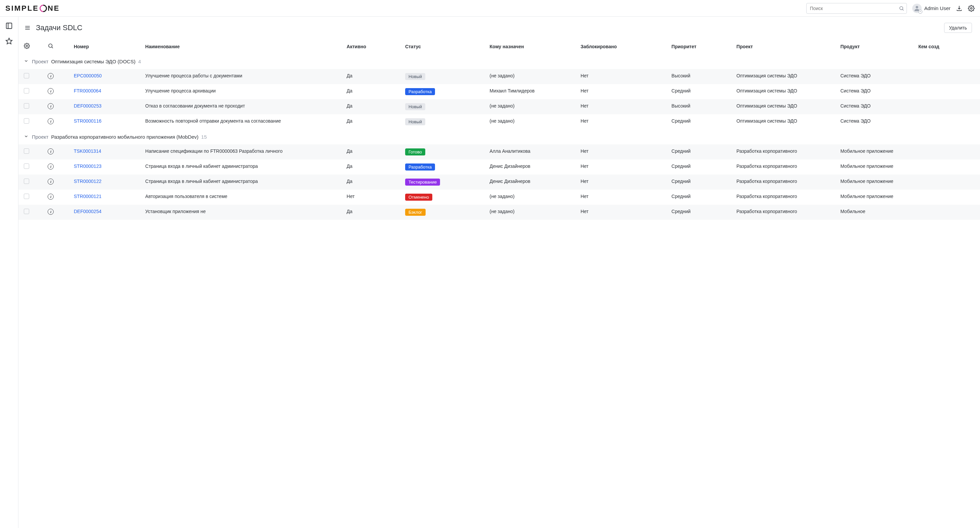 This screenshot has width=980, height=528. Describe the element at coordinates (106, 46) in the screenshot. I see `col-number: Номер` at that location.